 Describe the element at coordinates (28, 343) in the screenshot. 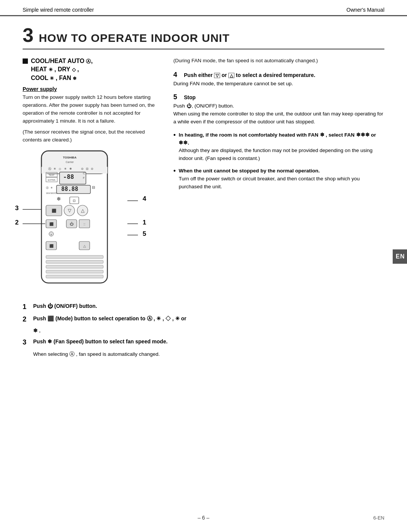

I see `step-3-number: 3` at that location.